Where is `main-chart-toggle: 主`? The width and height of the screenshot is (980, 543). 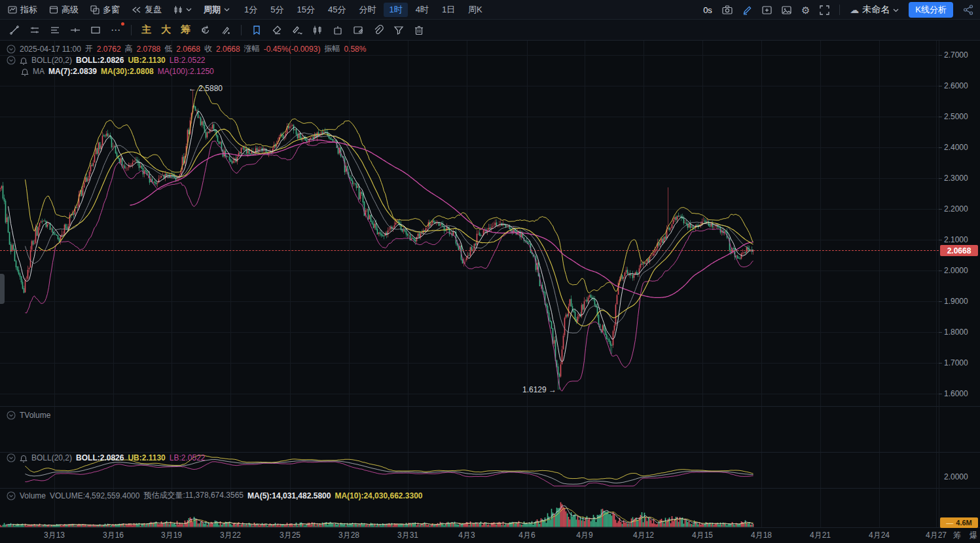 main-chart-toggle: 主 is located at coordinates (147, 30).